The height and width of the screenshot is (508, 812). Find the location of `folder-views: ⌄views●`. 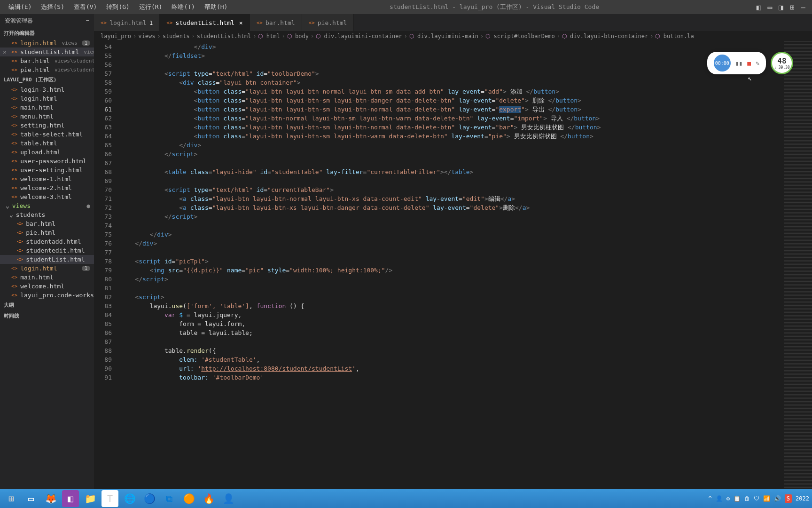

folder-views: ⌄views● is located at coordinates (47, 206).